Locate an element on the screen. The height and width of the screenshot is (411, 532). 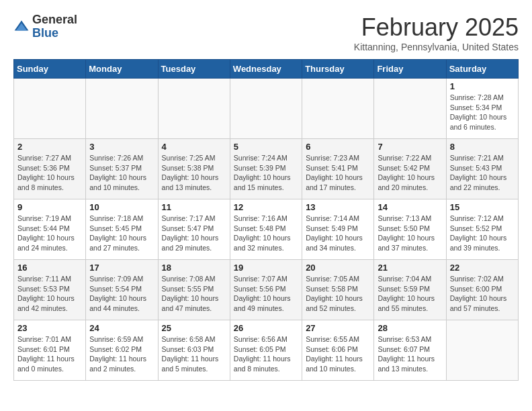
day-info: Sunrise: 7:18 AMSunset: 5:45 PMDaylight:… is located at coordinates (122, 234).